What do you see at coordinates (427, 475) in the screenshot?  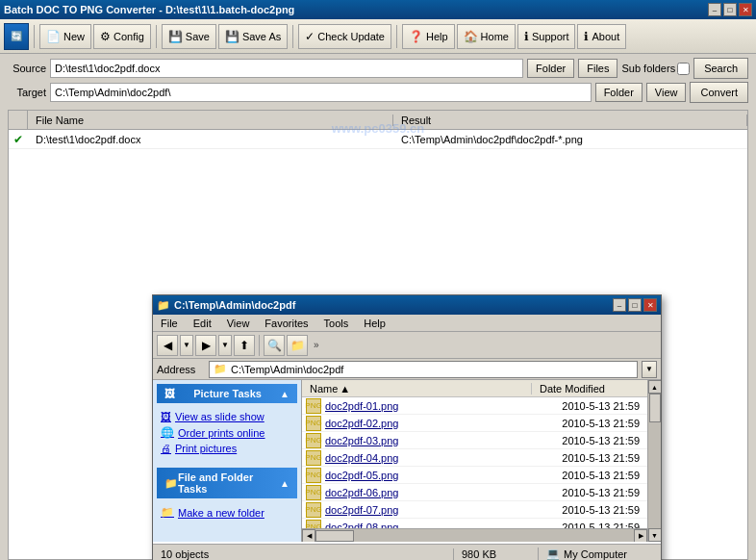 I see `filename-5: doc2pdf-05.png` at bounding box center [427, 475].